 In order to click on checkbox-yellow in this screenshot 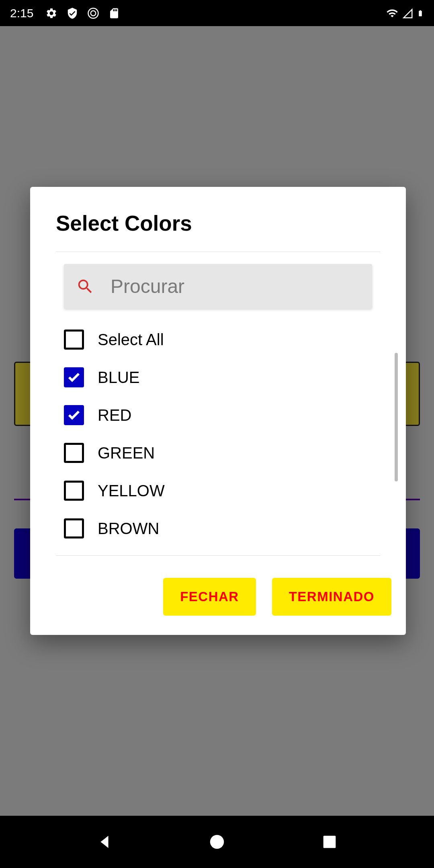, I will do `click(74, 491)`.